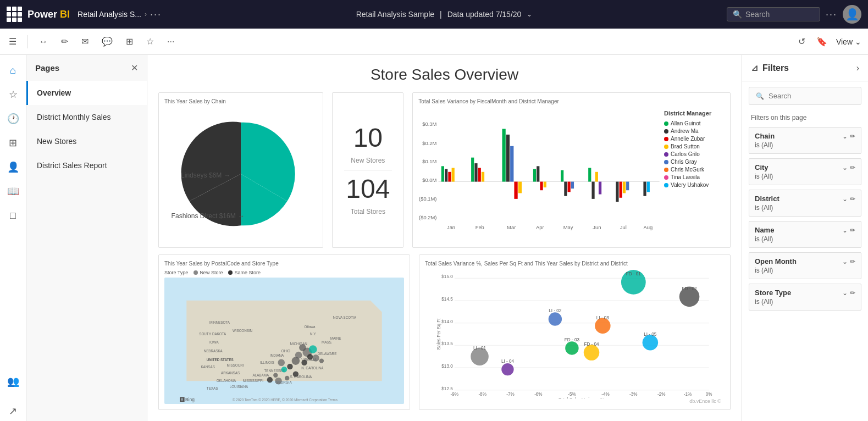 This screenshot has height=421, width=868. I want to click on filters-search-box: 🔍, so click(805, 96).